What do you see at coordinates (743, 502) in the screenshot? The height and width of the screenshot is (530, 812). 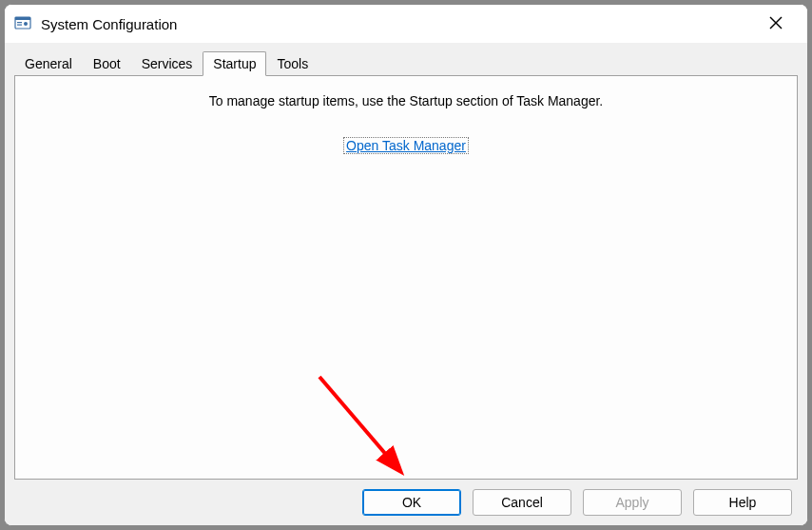 I see `help-button: Help` at bounding box center [743, 502].